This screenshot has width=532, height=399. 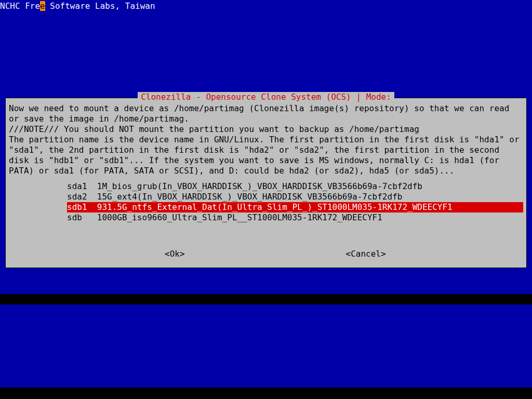 I want to click on dialog-title: Clonezilla - Opensource Clone System (OC…, so click(x=266, y=97).